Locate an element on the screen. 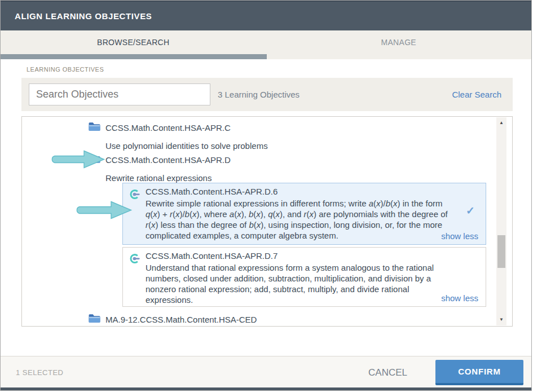 This screenshot has height=392, width=533. modal-bottom-edge is located at coordinates (266, 389).